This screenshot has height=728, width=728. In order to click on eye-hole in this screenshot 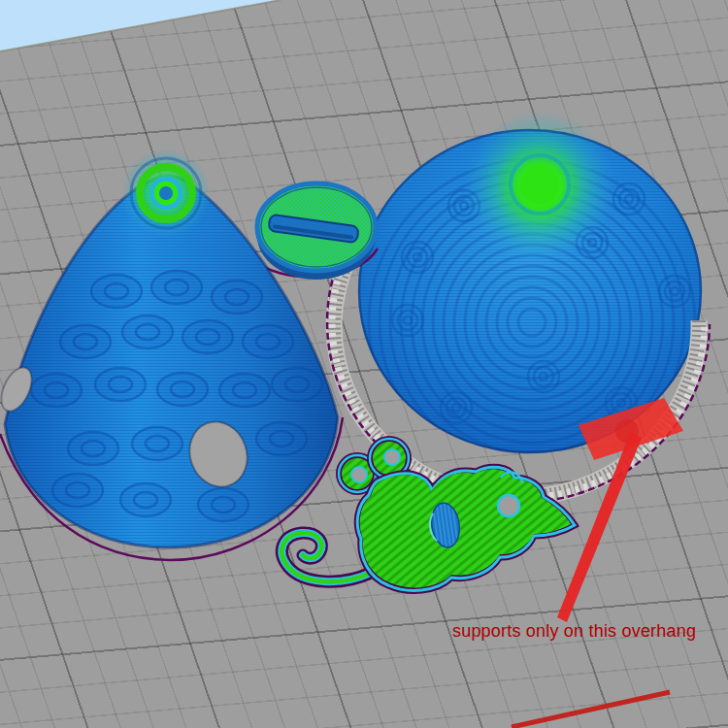, I will do `click(509, 506)`.